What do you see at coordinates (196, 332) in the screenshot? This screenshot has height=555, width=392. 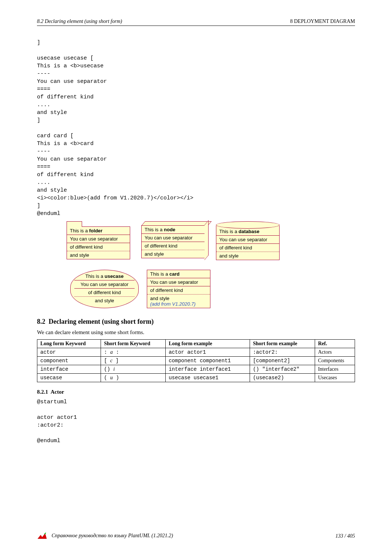 I see `section-intro: We can declare element using some short …` at bounding box center [196, 332].